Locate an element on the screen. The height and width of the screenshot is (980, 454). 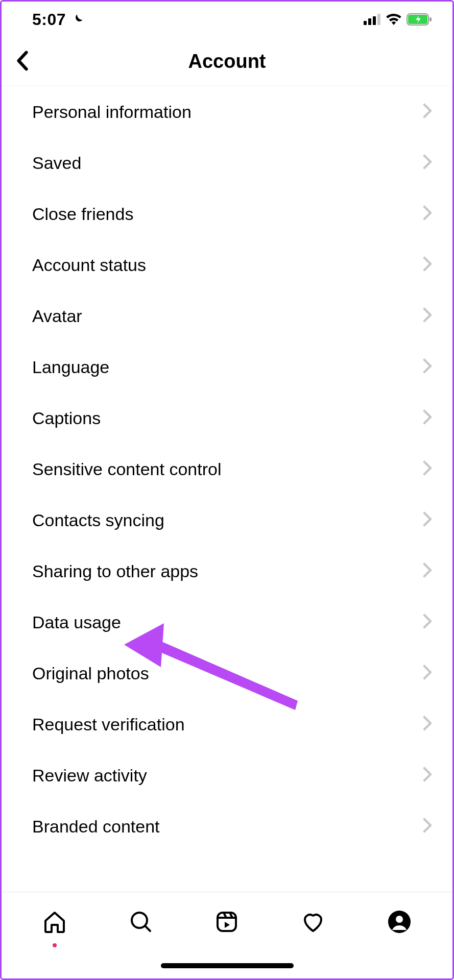
cellular-signal-icon is located at coordinates (372, 19).